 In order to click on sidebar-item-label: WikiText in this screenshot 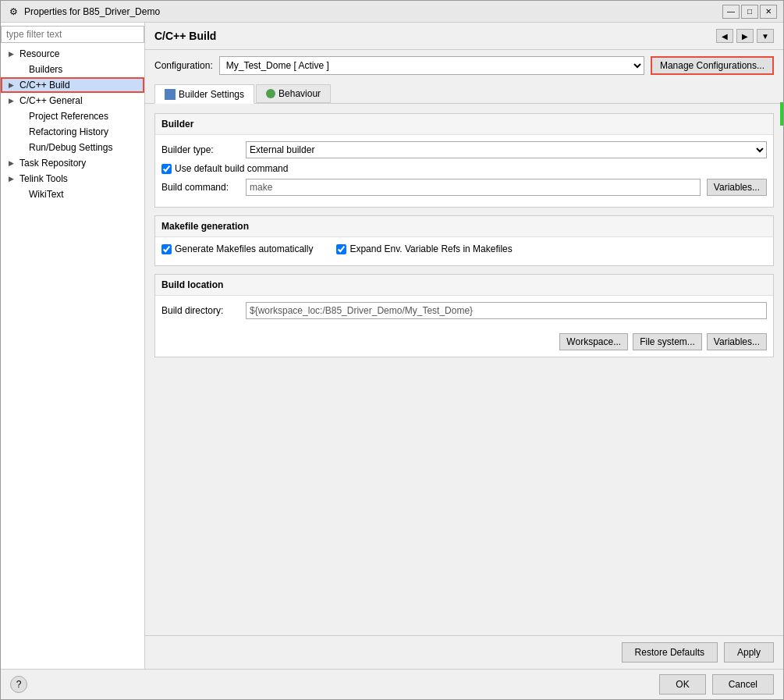, I will do `click(47, 194)`.